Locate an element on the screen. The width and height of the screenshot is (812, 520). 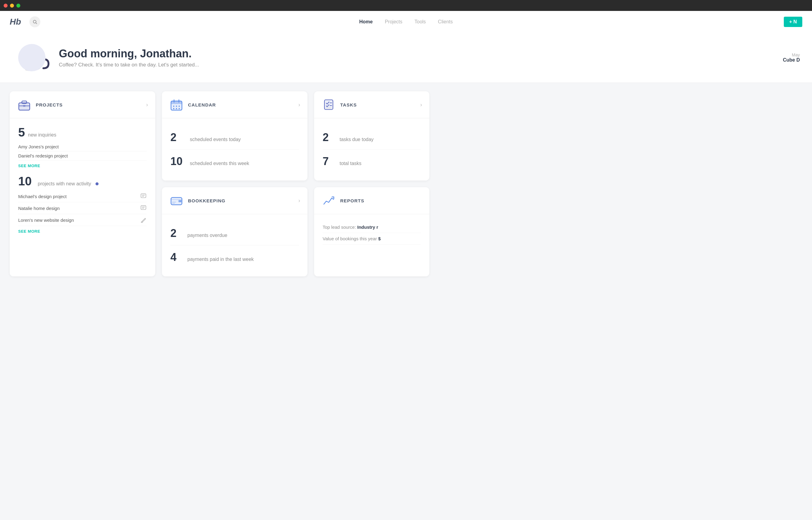
bookkeeping-body: 2 payments overdue 4 payments paid in th… is located at coordinates (235, 245).